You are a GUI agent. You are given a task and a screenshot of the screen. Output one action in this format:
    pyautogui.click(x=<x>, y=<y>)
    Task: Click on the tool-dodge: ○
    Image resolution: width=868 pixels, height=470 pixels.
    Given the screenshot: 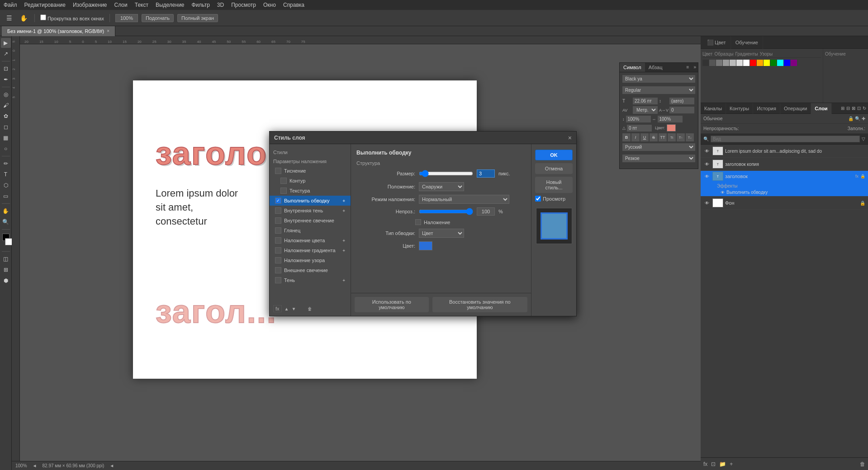 What is the action you would take?
    pyautogui.click(x=6, y=149)
    